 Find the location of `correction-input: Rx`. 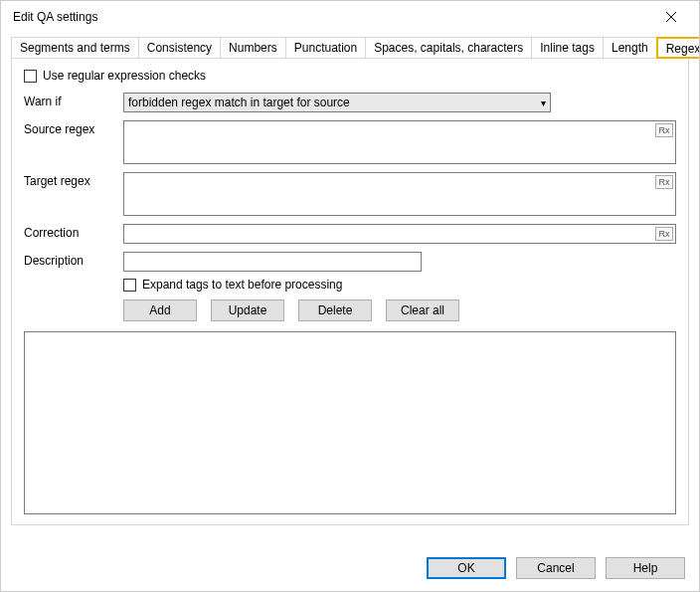

correction-input: Rx is located at coordinates (400, 234).